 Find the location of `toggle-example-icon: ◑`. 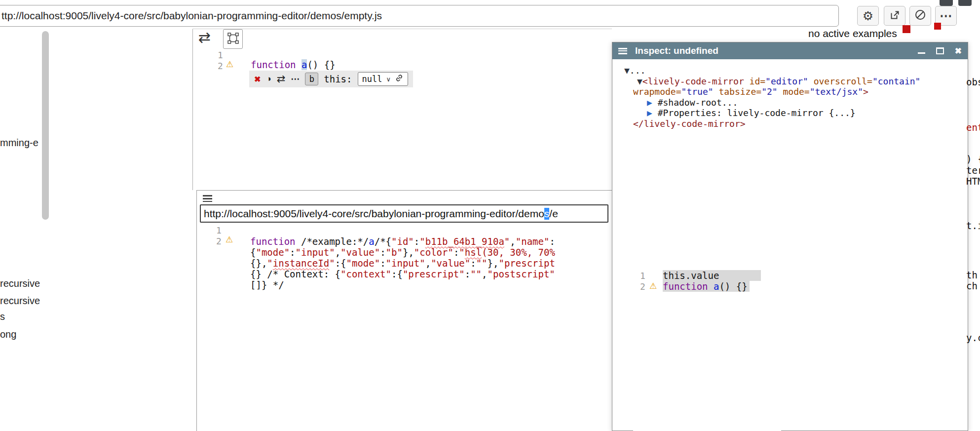

toggle-example-icon: ◑ is located at coordinates (268, 79).